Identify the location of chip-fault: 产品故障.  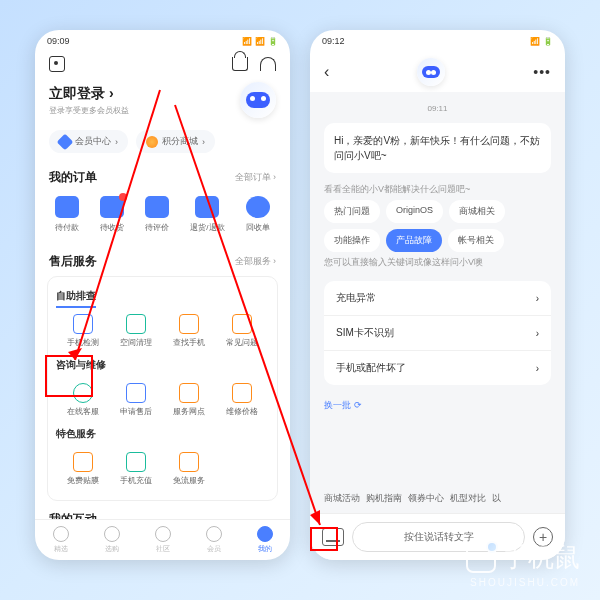
(414, 240).